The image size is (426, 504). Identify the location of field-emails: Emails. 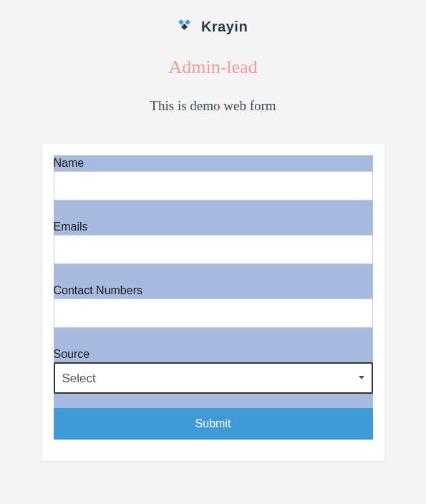
(213, 242).